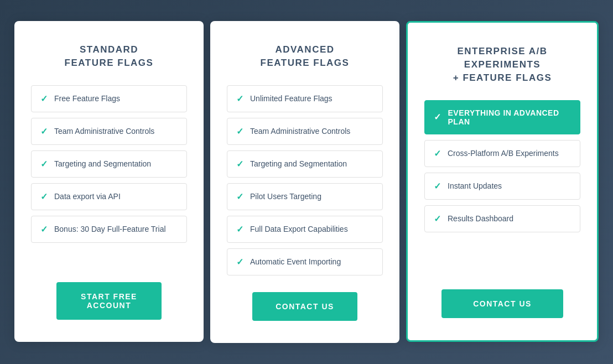 The image size is (613, 364). I want to click on feature-text: Full Data Export Capabilities, so click(299, 229).